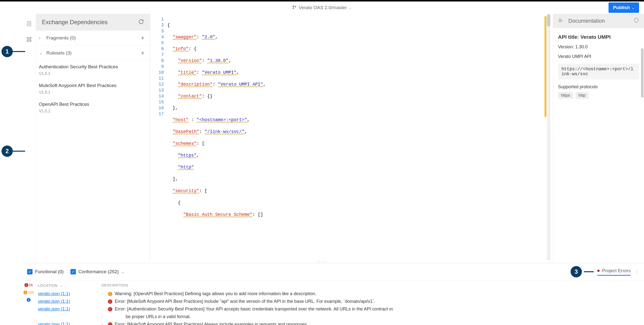 The image size is (644, 325). Describe the element at coordinates (636, 272) in the screenshot. I see `more-menu-icon: ⋮` at that location.